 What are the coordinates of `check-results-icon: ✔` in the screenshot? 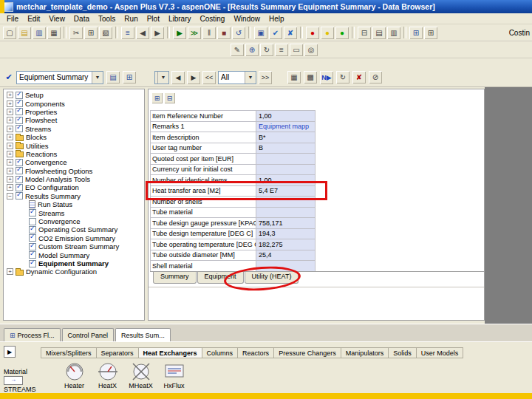 It's located at (276, 33).